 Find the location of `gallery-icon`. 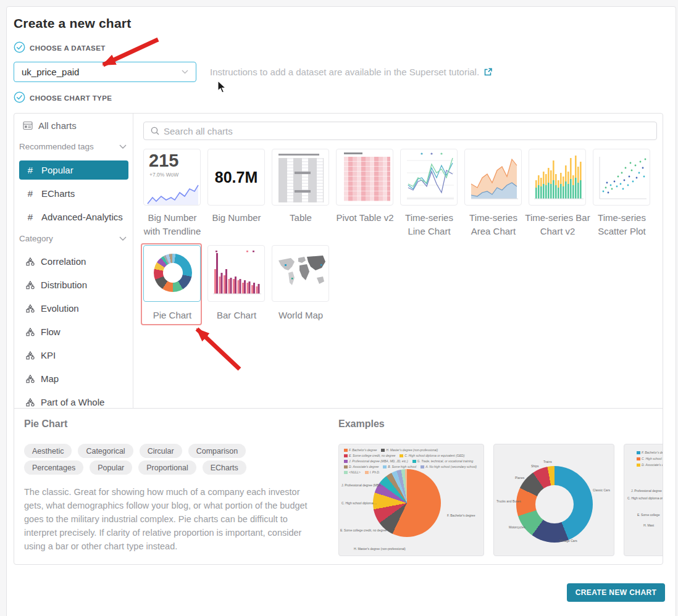

gallery-icon is located at coordinates (28, 126).